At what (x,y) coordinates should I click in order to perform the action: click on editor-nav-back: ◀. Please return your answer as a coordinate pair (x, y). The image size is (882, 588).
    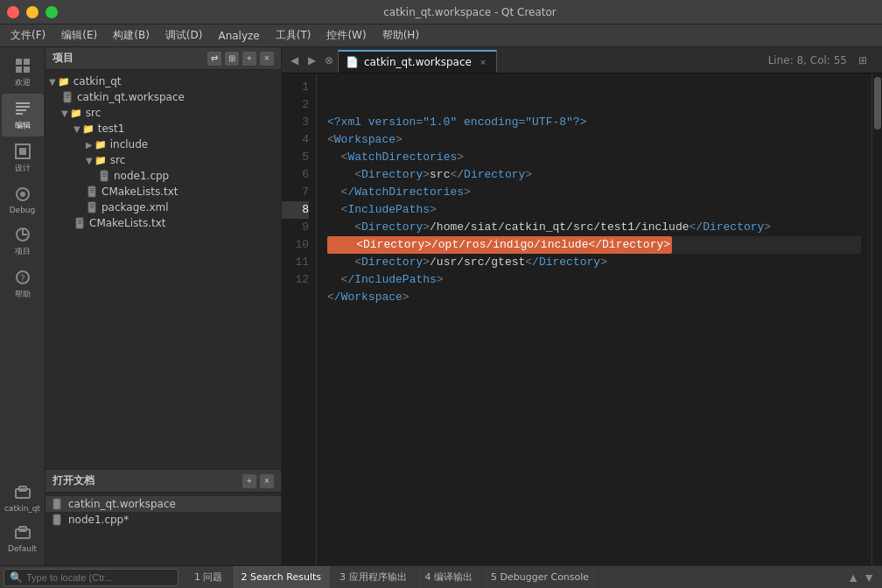
    Looking at the image, I should click on (294, 60).